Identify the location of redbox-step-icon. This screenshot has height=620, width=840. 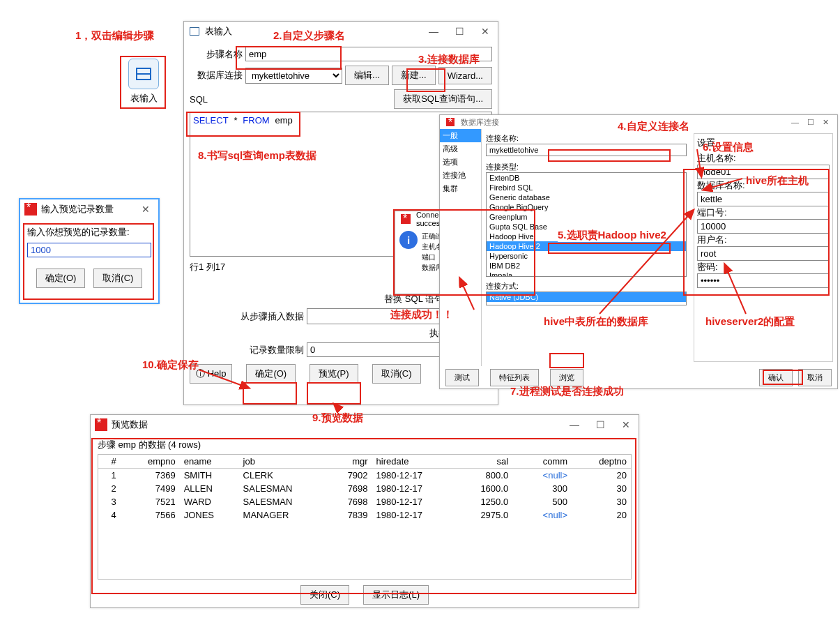
(143, 82).